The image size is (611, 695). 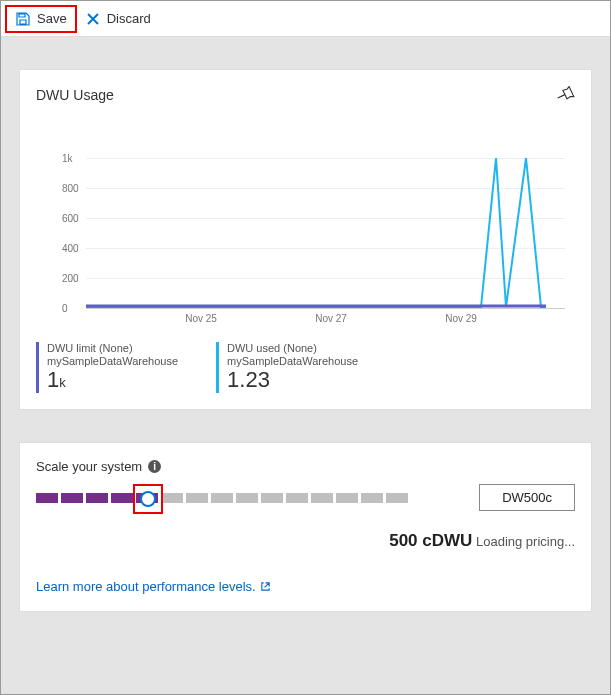 I want to click on link-text: Learn more about performance levels., so click(x=146, y=586).